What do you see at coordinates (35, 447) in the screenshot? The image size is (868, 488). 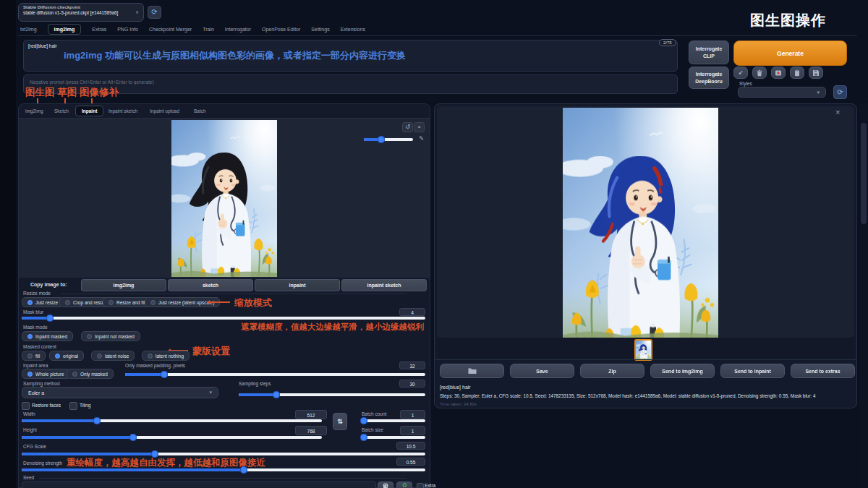 I see `cfg-scale-label: CFG Scale` at bounding box center [35, 447].